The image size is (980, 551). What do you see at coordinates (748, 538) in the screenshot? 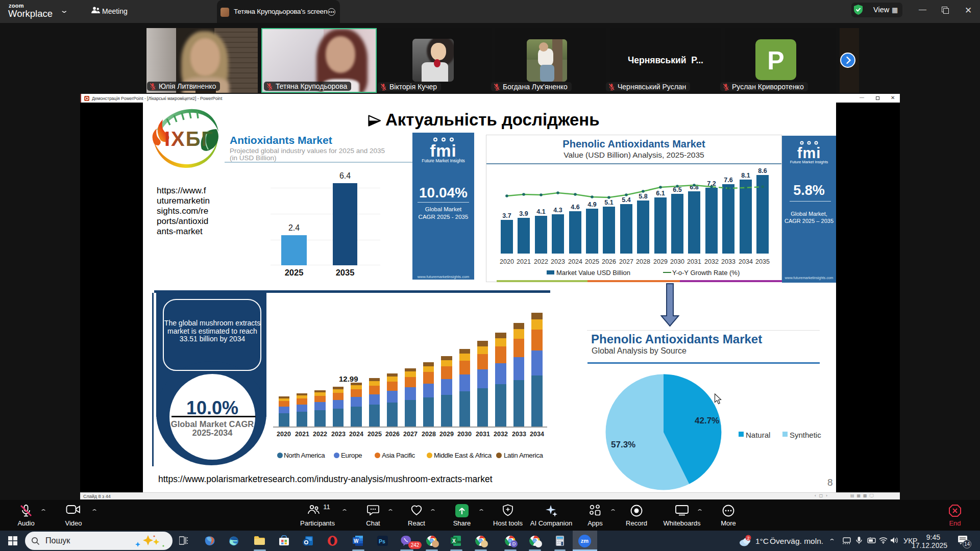
I see `svg-text: 2` at bounding box center [748, 538].